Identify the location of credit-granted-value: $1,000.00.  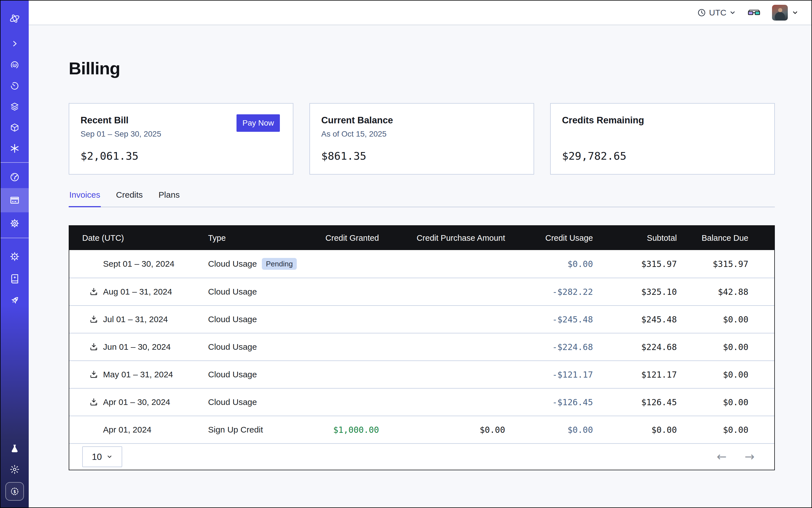
(356, 430).